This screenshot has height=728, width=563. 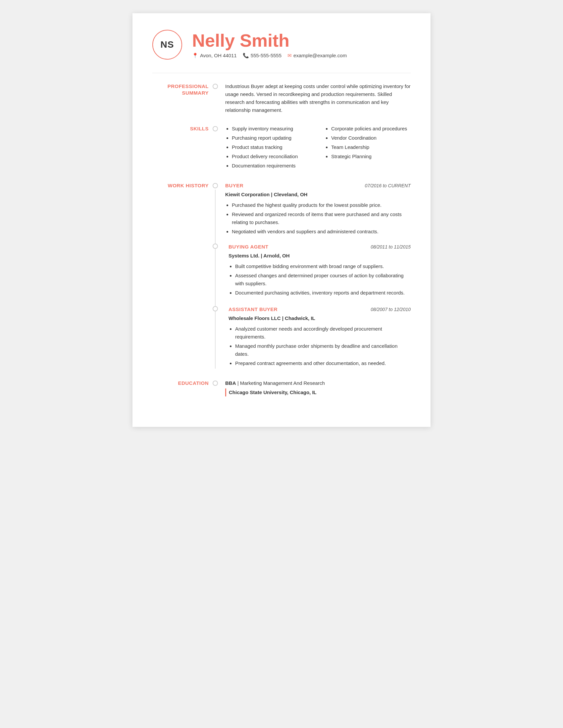 What do you see at coordinates (234, 186) in the screenshot?
I see `job-title-1: BUYER` at bounding box center [234, 186].